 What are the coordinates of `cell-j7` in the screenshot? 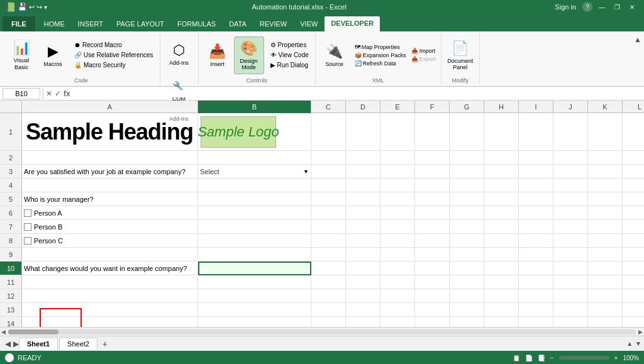 It's located at (571, 227).